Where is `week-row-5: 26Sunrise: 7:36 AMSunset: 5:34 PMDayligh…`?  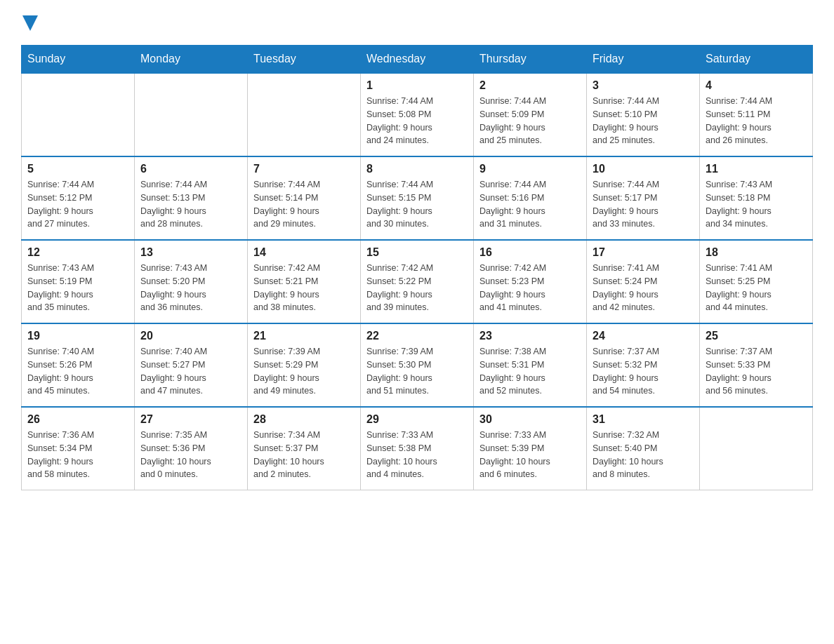 week-row-5: 26Sunrise: 7:36 AMSunset: 5:34 PMDayligh… is located at coordinates (417, 449).